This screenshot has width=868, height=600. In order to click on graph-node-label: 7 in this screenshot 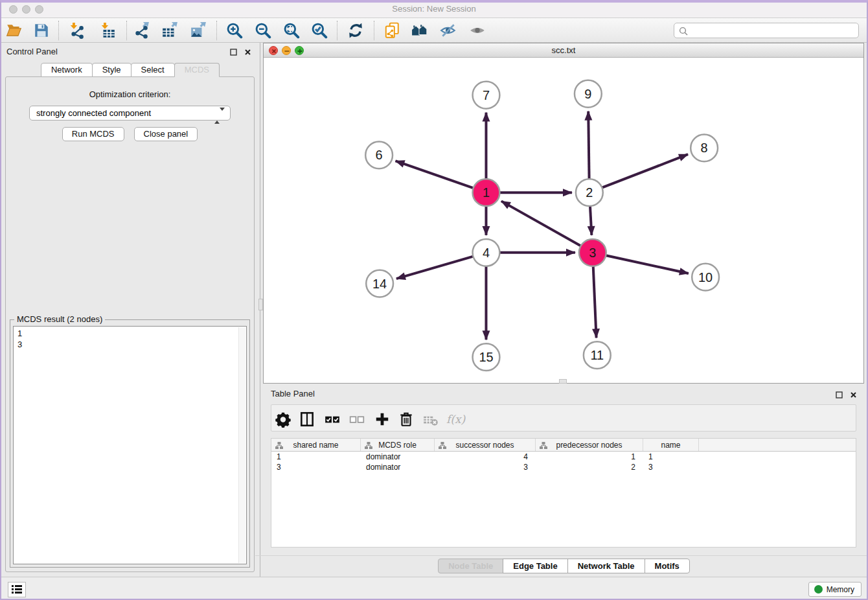, I will do `click(486, 95)`.